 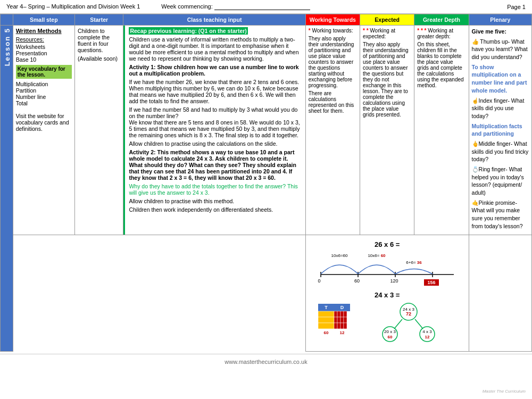 What do you see at coordinates (124, 130) in the screenshot?
I see `green-left-bar` at bounding box center [124, 130].